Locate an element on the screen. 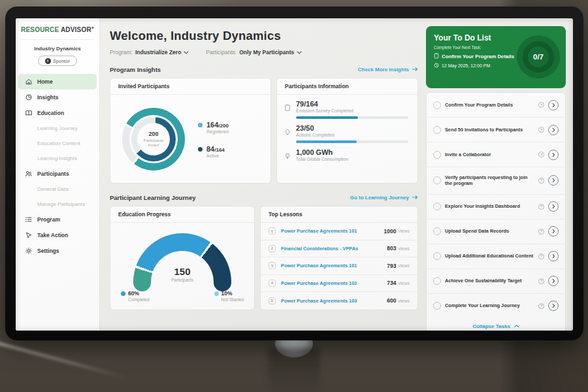 The image size is (588, 392). sidebar-item-program: Program is located at coordinates (57, 220).